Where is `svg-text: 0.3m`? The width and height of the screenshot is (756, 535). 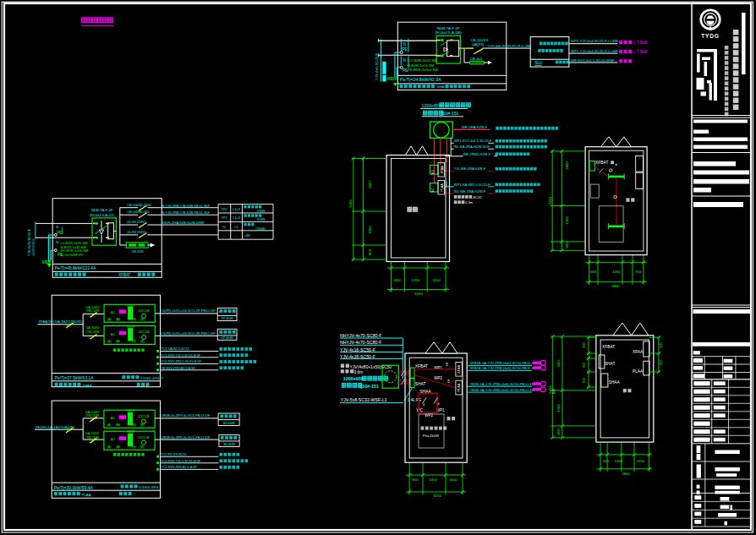
svg-text: 0.3m is located at coordinates (469, 203).